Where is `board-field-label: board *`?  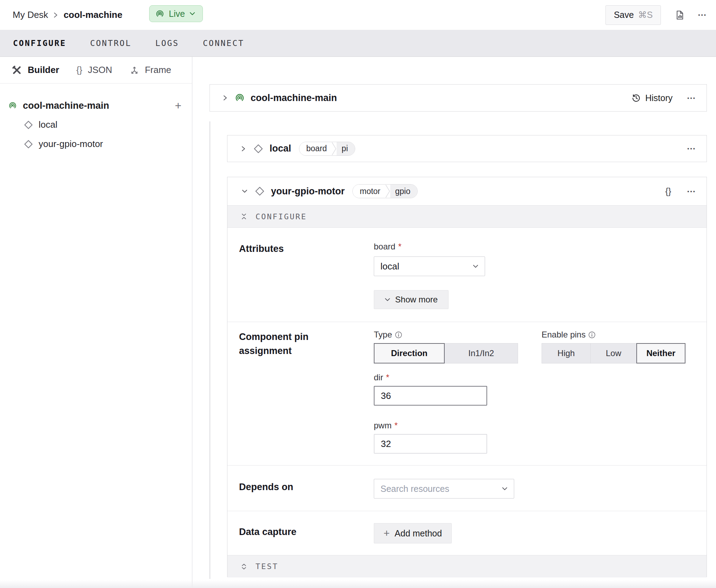
board-field-label: board * is located at coordinates (430, 247).